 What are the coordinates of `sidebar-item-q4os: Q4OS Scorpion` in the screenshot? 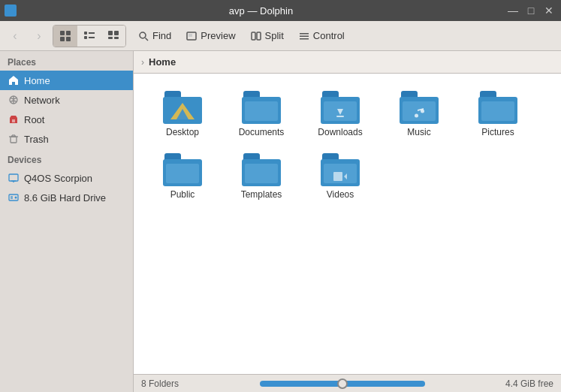 It's located at (66, 178).